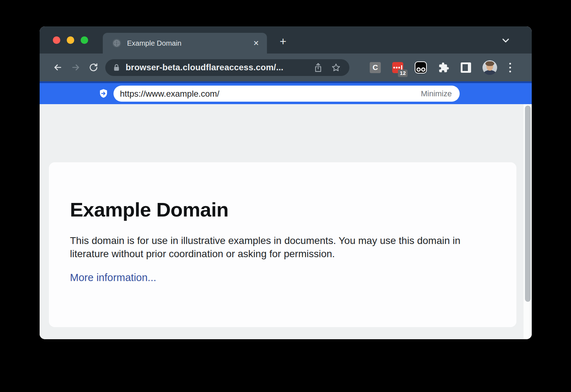 The height and width of the screenshot is (392, 571). I want to click on page-title: Example Domain, so click(283, 210).